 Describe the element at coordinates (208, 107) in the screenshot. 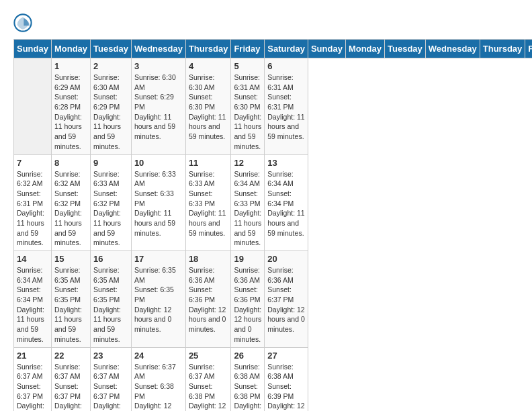

I see `day-cell: 4Sunrise: 6:30 AM Sunset: 6:30 PM Daylig…` at that location.